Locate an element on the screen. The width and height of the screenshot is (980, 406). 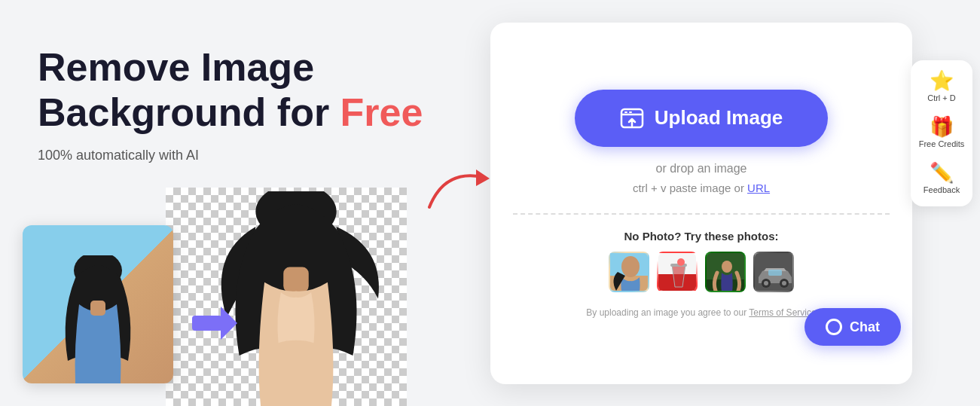
upload-icon is located at coordinates (632, 118).